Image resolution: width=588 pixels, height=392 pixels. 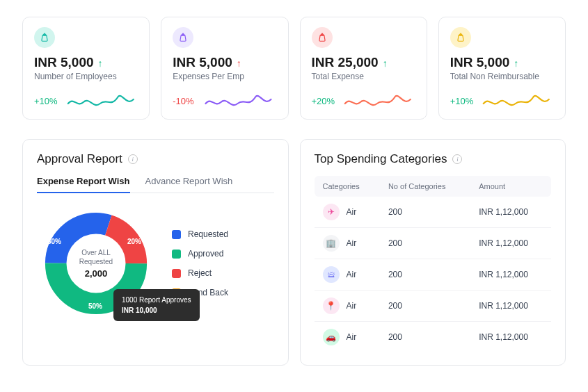 What do you see at coordinates (511, 186) in the screenshot?
I see `col-amount: Amount` at bounding box center [511, 186].